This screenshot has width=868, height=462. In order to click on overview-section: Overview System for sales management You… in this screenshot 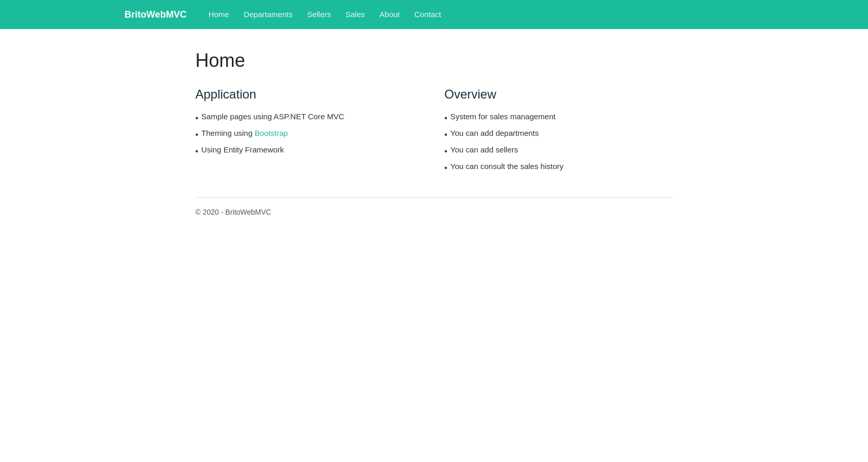, I will do `click(559, 132)`.